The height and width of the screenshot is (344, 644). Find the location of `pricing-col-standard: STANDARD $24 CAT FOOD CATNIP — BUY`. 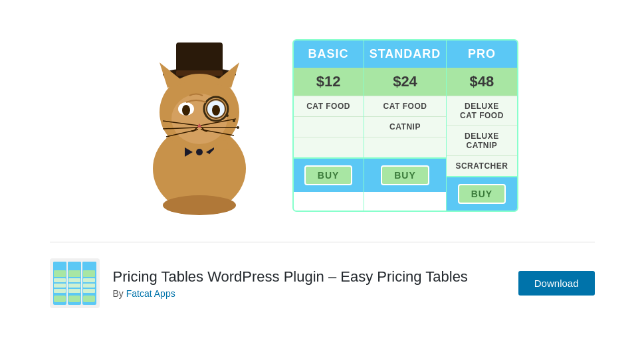

pricing-col-standard: STANDARD $24 CAT FOOD CATNIP — BUY is located at coordinates (405, 126).